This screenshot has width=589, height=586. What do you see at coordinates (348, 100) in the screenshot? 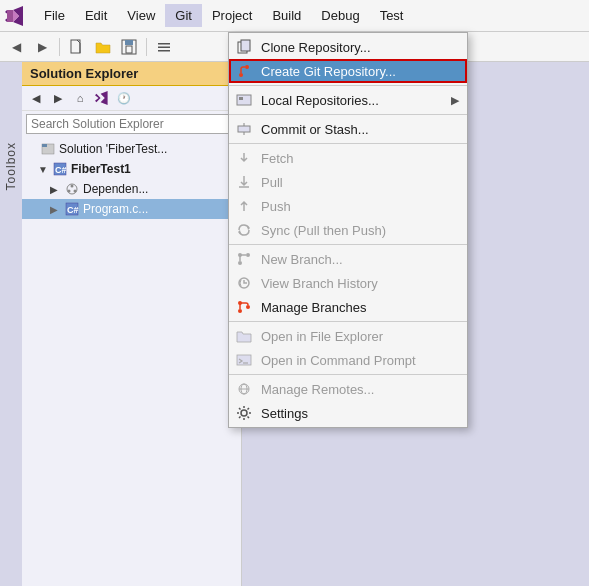
I see `menu-section-local: Local Repositories... ▶` at bounding box center [348, 100].